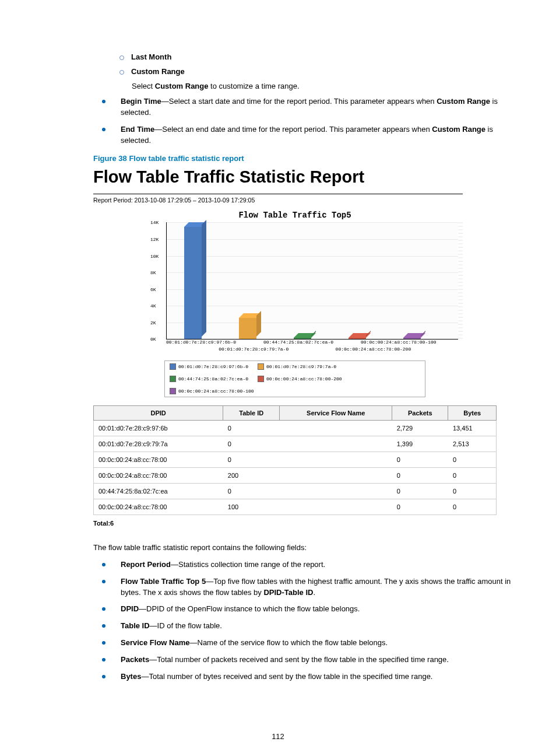 This screenshot has height=756, width=556. What do you see at coordinates (153, 273) in the screenshot?
I see `y-tick-label: 8K` at bounding box center [153, 273].